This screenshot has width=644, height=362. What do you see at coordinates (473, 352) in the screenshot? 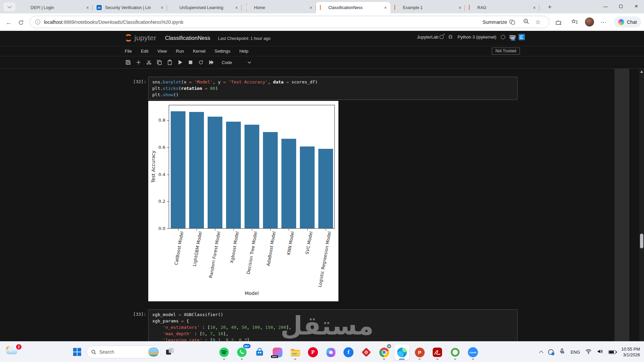
I see `zoom-taskbar-icon: zoom` at bounding box center [473, 352].